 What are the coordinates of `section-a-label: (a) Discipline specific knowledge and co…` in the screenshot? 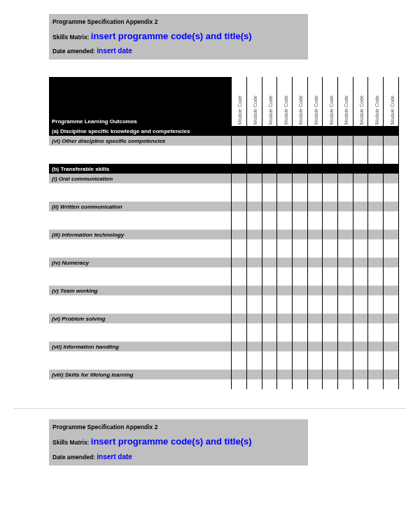 It's located at (140, 131).